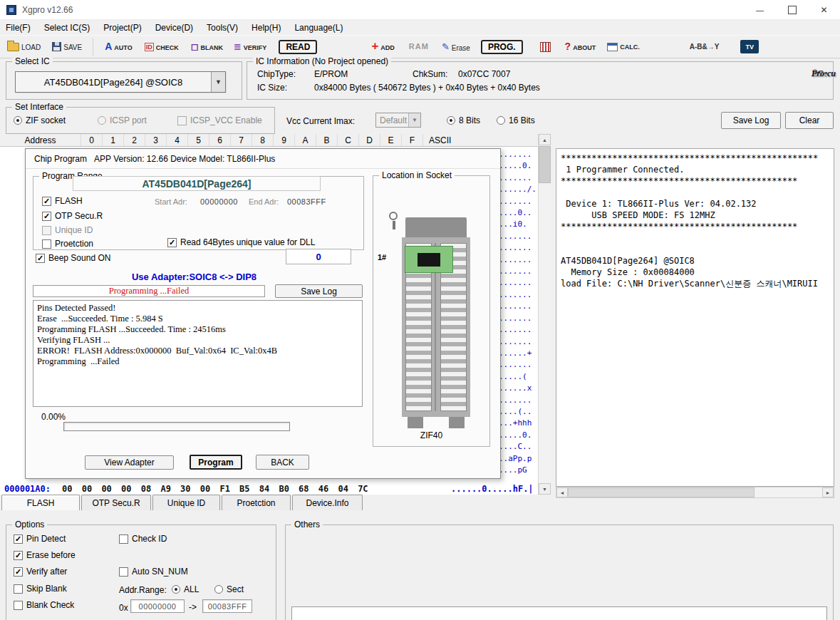 The width and height of the screenshot is (840, 620). I want to click on menu-file: File(F), so click(19, 28).